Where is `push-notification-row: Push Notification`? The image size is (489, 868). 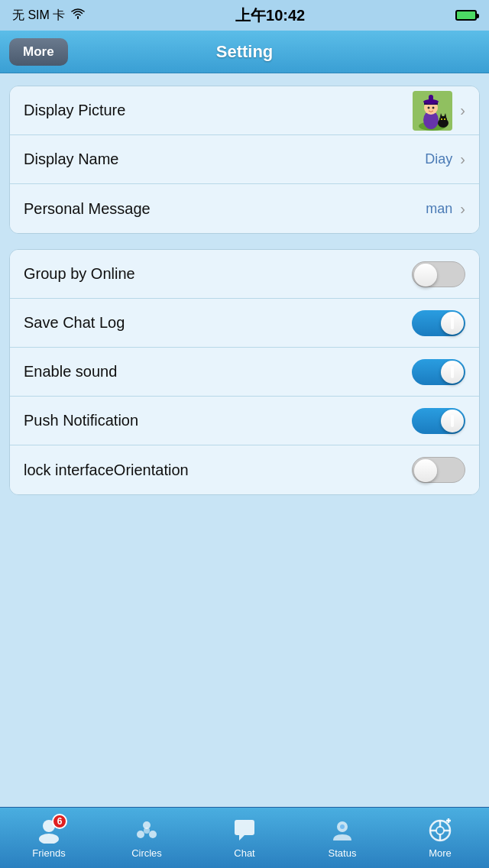
push-notification-row: Push Notification is located at coordinates (244, 421).